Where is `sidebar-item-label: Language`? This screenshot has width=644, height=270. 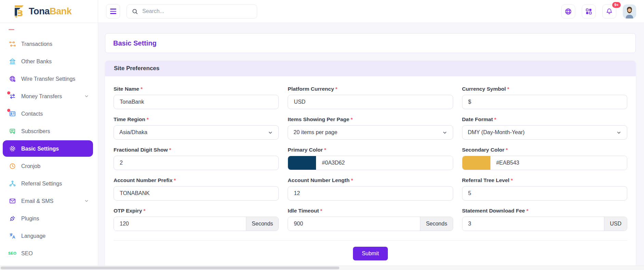 sidebar-item-label: Language is located at coordinates (34, 236).